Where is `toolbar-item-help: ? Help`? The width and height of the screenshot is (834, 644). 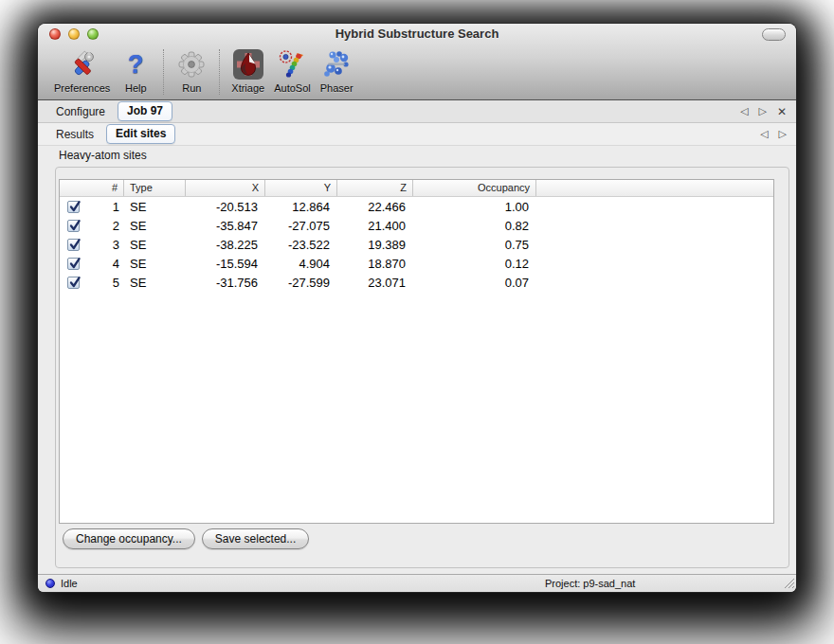
toolbar-item-help: ? Help is located at coordinates (136, 70).